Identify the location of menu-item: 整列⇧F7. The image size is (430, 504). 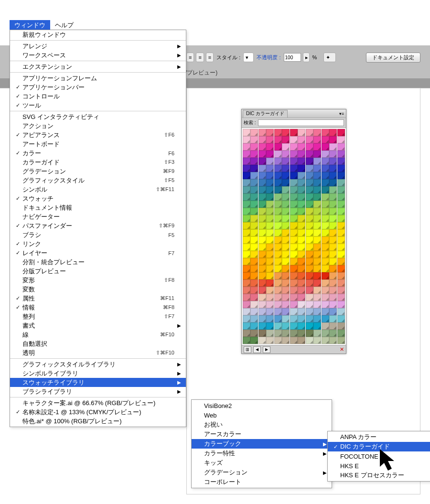
(98, 316).